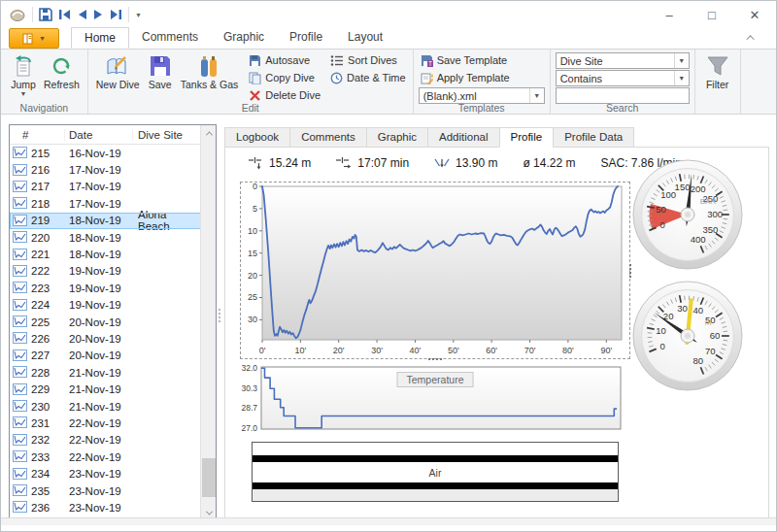 Image resolution: width=777 pixels, height=532 pixels. Describe the element at coordinates (251, 82) in the screenshot. I see `ribbon-group-edit: New Dive Save Tanks & Gas Autosave` at that location.